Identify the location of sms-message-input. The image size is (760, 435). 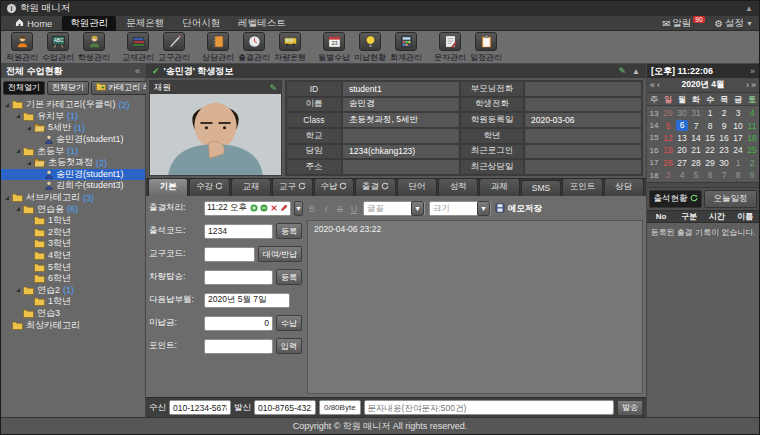
(489, 408).